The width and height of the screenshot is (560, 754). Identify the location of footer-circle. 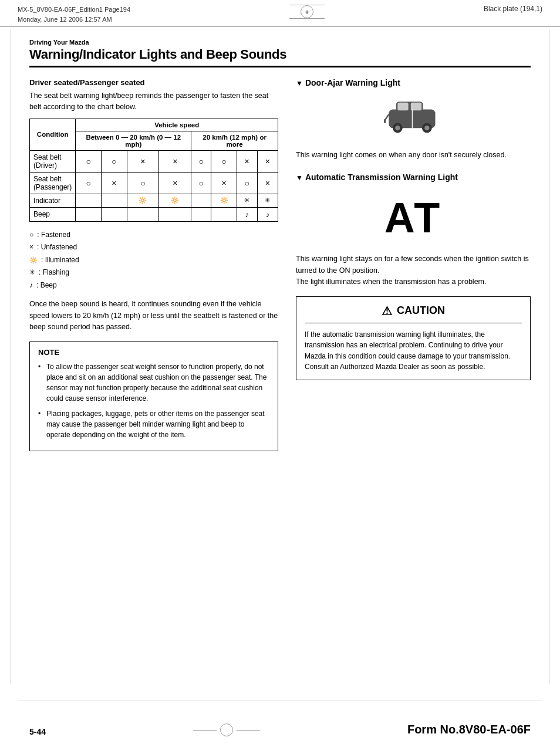
(227, 730).